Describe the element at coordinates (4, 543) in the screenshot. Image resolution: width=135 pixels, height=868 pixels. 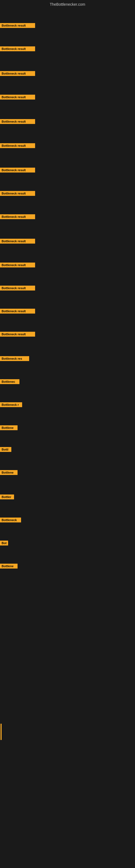
I see `bottleneck-bar: Bot` at that location.